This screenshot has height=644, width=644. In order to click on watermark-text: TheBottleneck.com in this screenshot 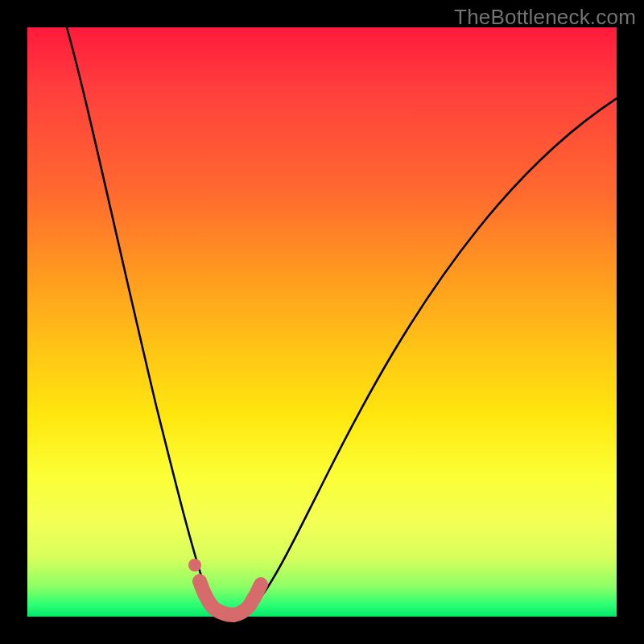, I will do `click(545, 18)`.